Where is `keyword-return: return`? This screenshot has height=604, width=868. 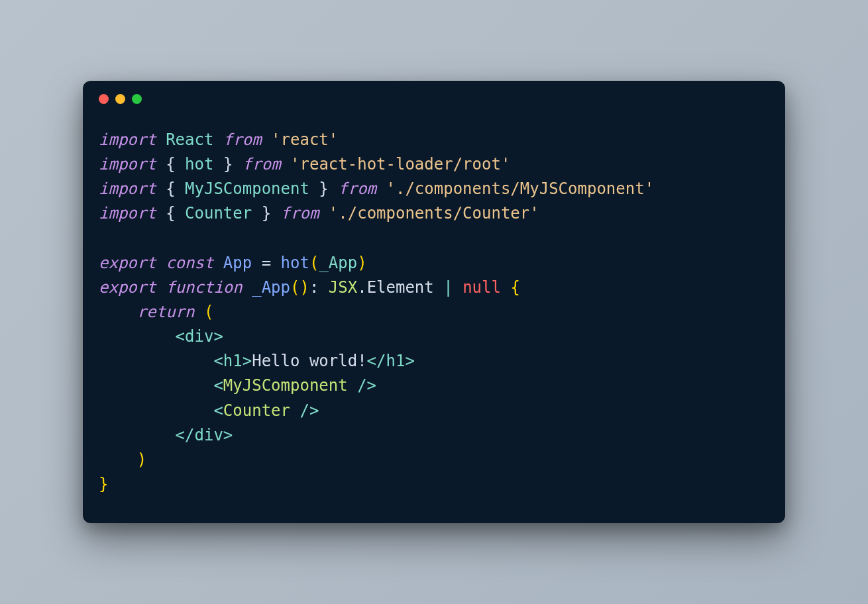
keyword-return: return is located at coordinates (166, 312).